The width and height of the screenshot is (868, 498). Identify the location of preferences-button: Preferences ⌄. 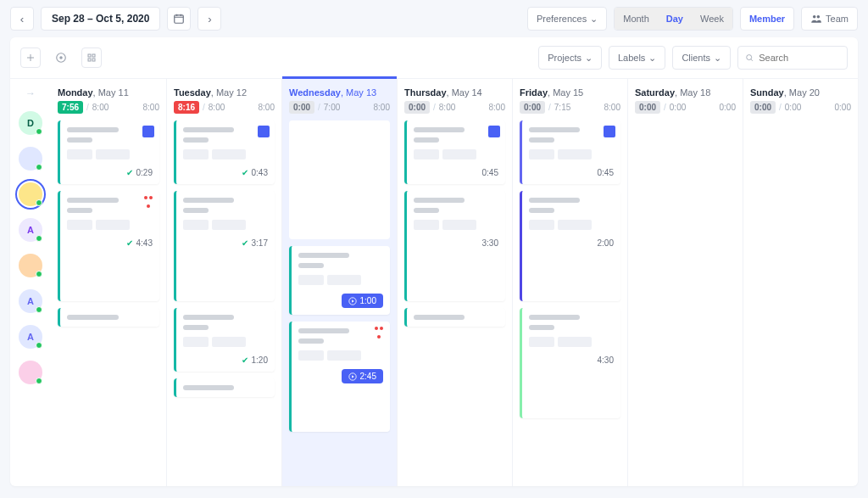
(567, 19).